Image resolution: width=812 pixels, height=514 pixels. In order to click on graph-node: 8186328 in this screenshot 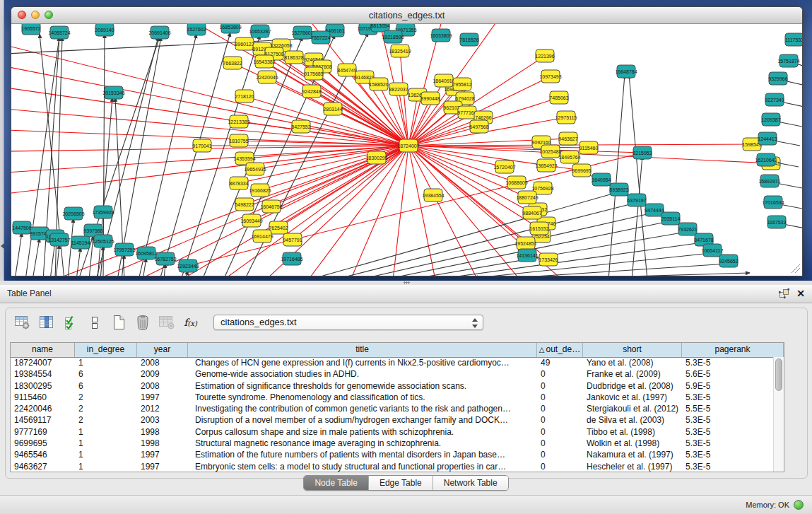, I will do `click(294, 57)`.